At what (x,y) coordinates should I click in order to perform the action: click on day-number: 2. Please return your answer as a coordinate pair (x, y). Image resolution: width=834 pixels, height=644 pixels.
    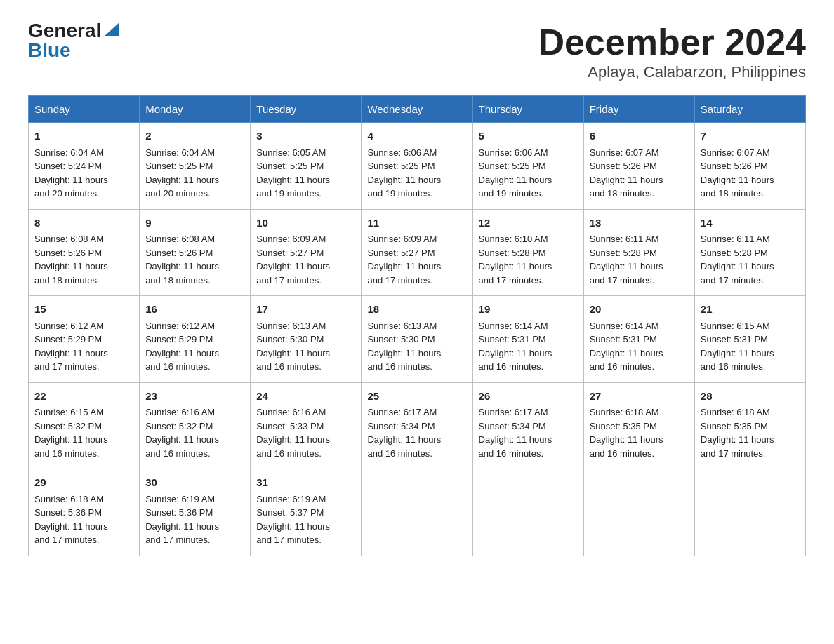
    Looking at the image, I should click on (195, 136).